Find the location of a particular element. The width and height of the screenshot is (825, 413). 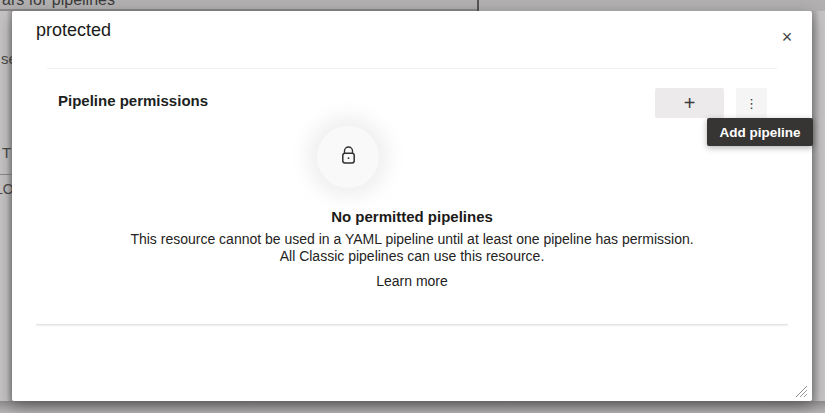

background-text-fragment: T is located at coordinates (6, 152).